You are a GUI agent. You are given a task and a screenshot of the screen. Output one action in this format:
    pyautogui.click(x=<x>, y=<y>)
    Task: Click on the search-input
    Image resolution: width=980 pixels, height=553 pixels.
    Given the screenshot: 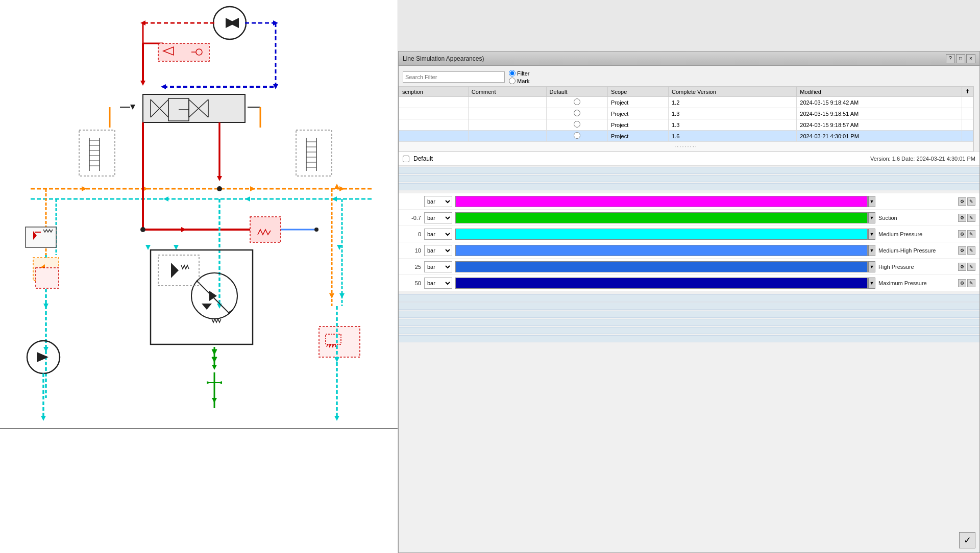 What is the action you would take?
    pyautogui.click(x=454, y=77)
    